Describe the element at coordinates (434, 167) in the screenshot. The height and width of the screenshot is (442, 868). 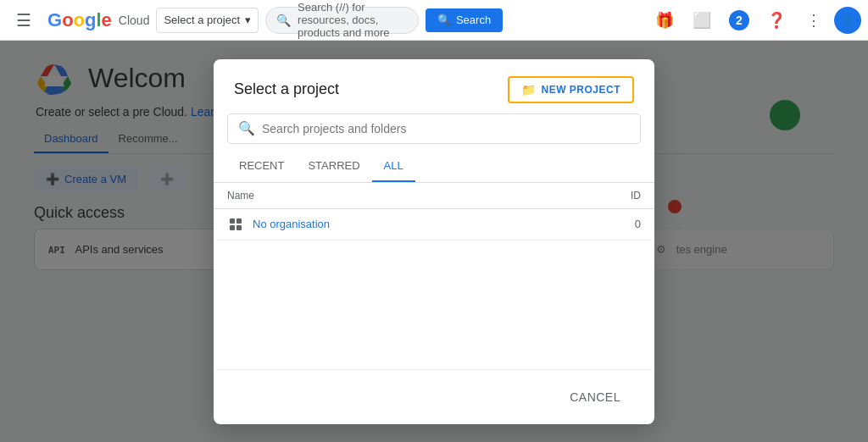
I see `dialog-tabs: RECENT STARRED ALL` at that location.